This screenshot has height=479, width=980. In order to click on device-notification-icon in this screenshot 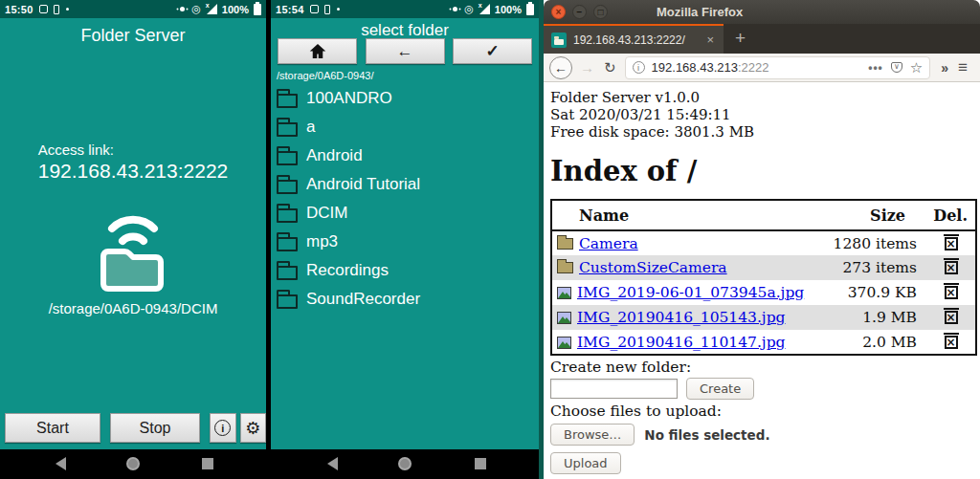, I will do `click(327, 10)`.